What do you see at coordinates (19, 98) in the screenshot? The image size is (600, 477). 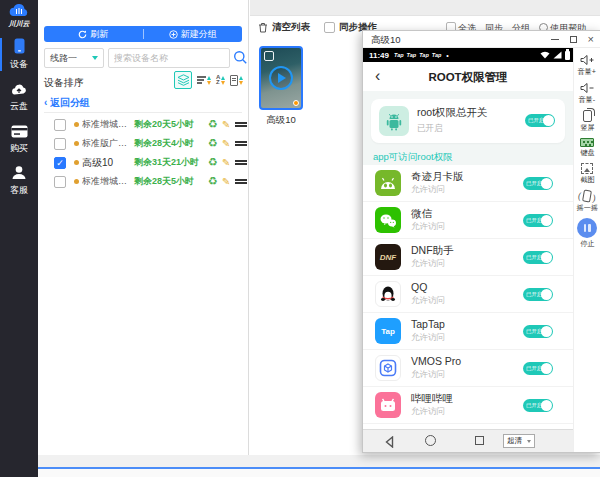 I see `sidebar-item-cloud-disk: 云盘` at bounding box center [19, 98].